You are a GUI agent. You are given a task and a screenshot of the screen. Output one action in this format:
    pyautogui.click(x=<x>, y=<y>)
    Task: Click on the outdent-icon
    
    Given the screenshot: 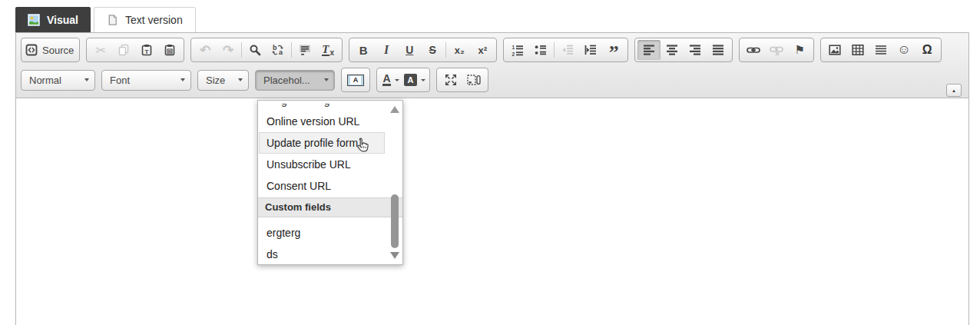 What is the action you would take?
    pyautogui.click(x=568, y=50)
    